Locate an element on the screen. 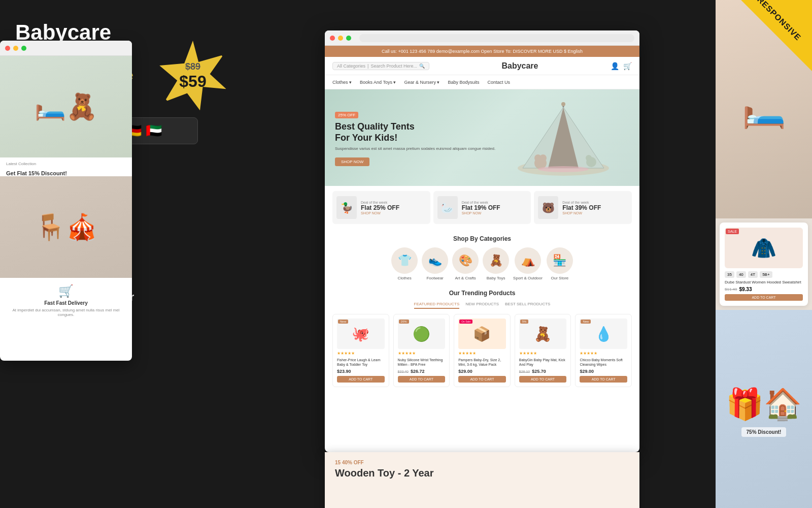  cat-footwear-label: Footwear is located at coordinates (434, 278).